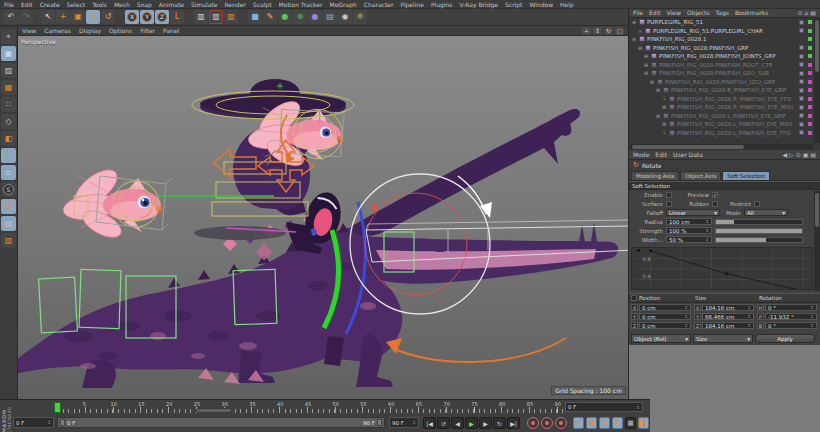 The height and width of the screenshot is (432, 820). I want to click on surface-checkbox, so click(669, 204).